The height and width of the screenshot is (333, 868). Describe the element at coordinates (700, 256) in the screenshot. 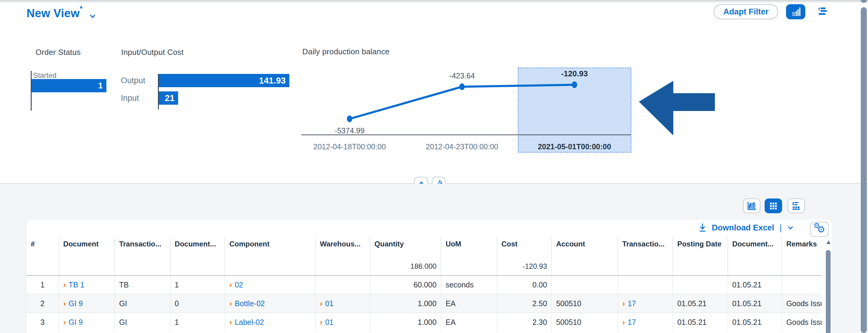

I see `column-header-posting-date: Posting Date` at that location.